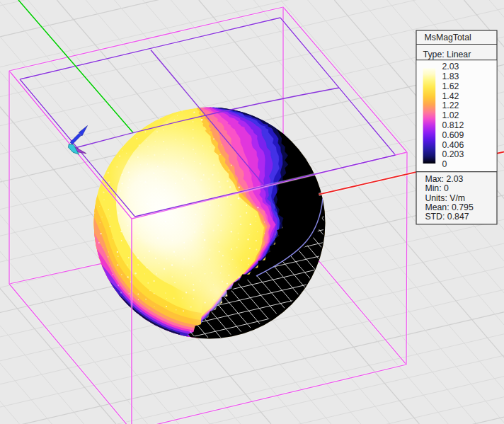 Image resolution: width=504 pixels, height=424 pixels. What do you see at coordinates (447, 217) in the screenshot?
I see `svg-text: STD: 0.847` at bounding box center [447, 217].